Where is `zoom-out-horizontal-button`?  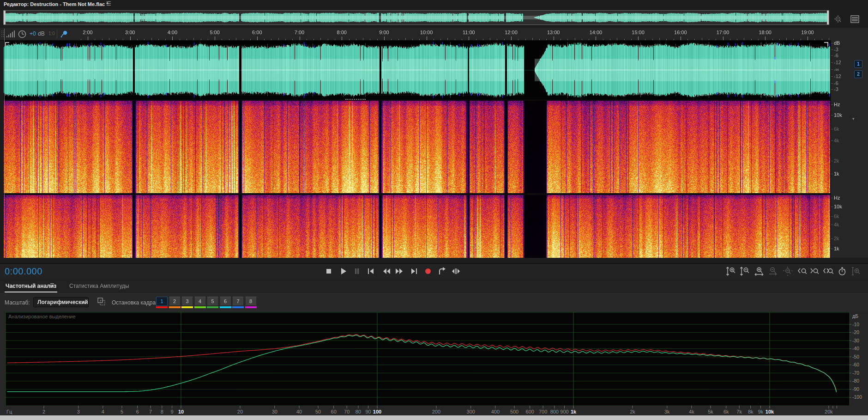 zoom-out-horizontal-button is located at coordinates (773, 271).